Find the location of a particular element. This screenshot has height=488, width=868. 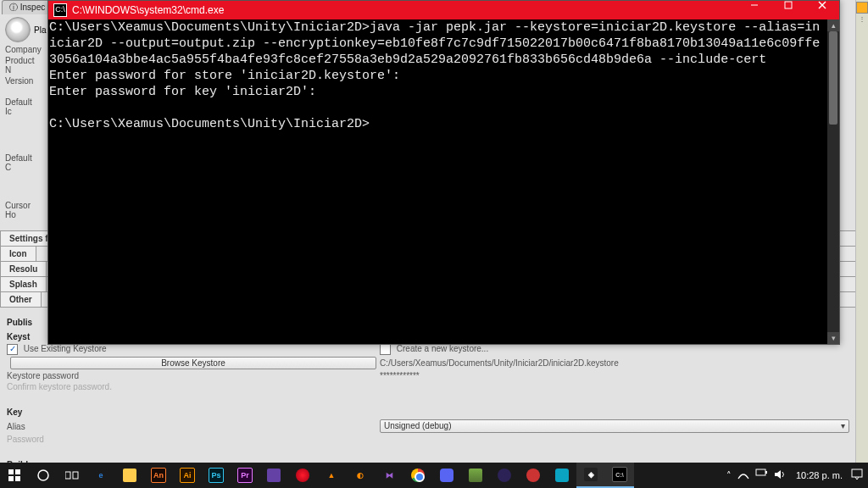

edge-icon: e is located at coordinates (101, 475).